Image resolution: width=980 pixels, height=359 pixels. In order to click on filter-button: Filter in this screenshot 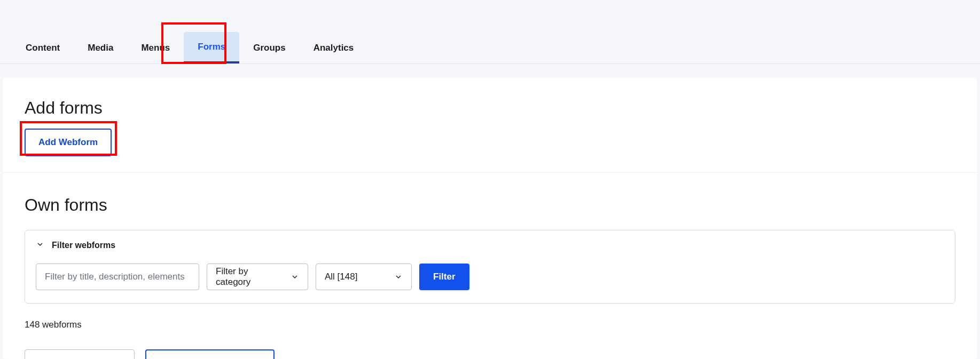, I will do `click(444, 277)`.